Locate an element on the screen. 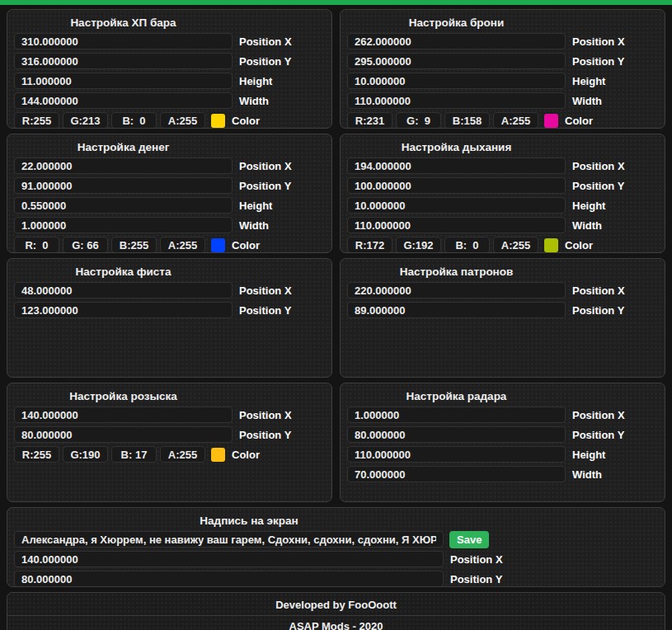  ammo-position-x-input is located at coordinates (457, 290).